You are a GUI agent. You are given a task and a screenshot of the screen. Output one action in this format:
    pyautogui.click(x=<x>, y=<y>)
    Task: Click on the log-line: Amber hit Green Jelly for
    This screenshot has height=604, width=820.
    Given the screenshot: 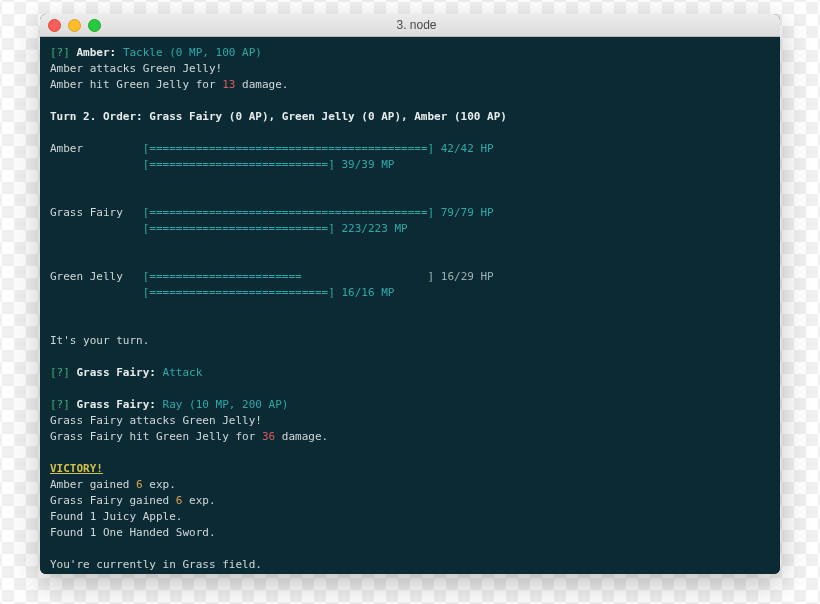 What is the action you would take?
    pyautogui.click(x=136, y=84)
    